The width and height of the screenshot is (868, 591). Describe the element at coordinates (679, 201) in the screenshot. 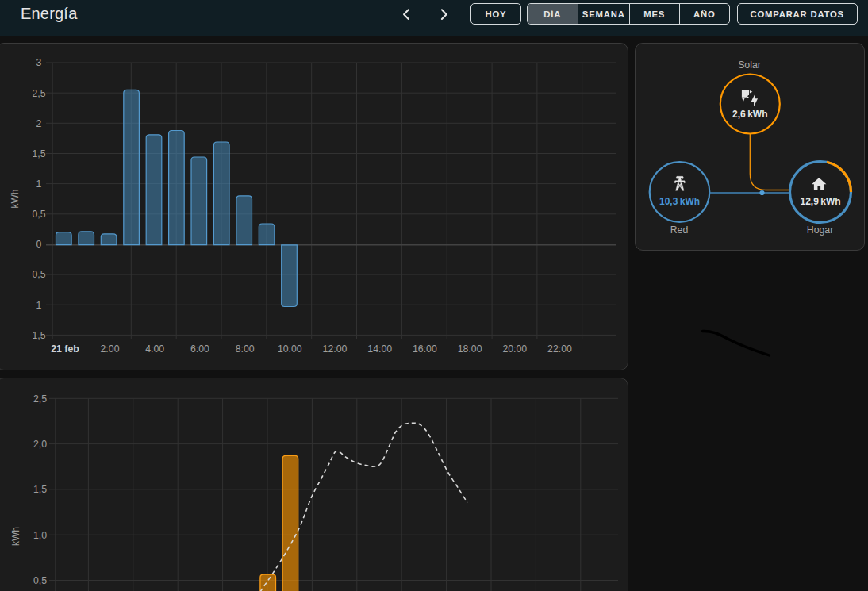

I see `svg-text: 10,3 kWh` at that location.